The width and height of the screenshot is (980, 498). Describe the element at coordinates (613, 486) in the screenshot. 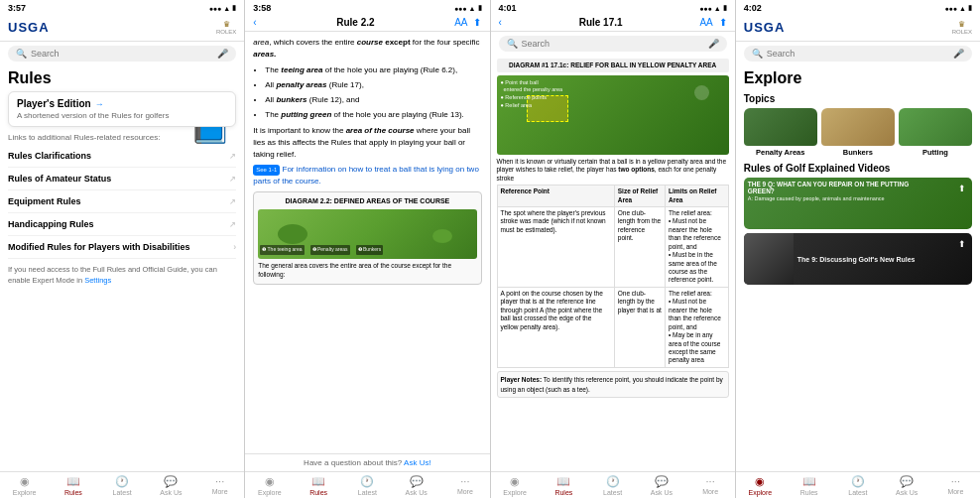

I see `tab-latest-3: 🕐 Latest` at that location.